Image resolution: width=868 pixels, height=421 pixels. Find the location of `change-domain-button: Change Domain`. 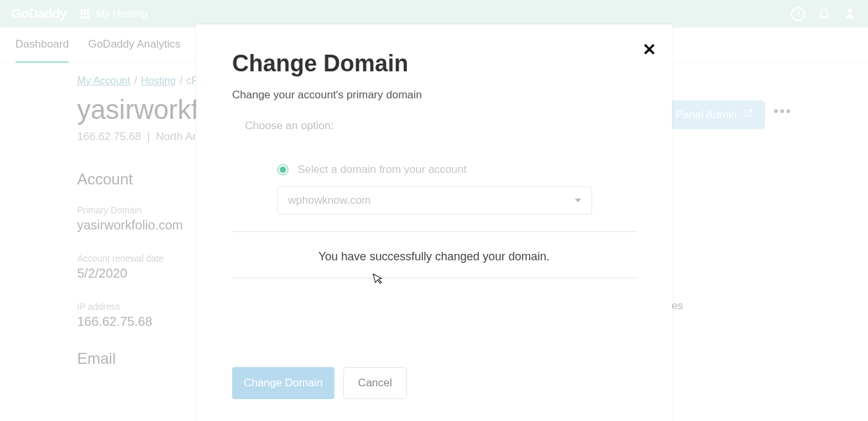

change-domain-button: Change Domain is located at coordinates (283, 383).